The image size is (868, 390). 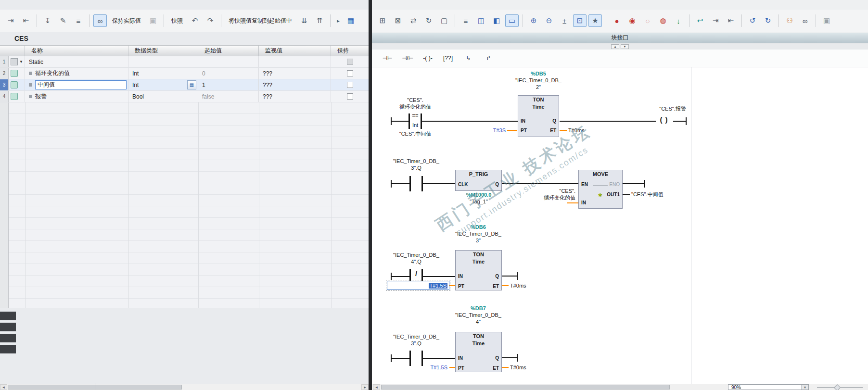 What do you see at coordinates (177, 21) in the screenshot?
I see `snapshot-button: 快照` at bounding box center [177, 21].